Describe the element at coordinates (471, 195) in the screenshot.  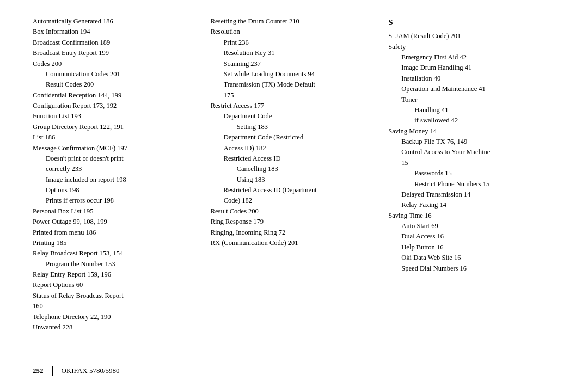
I see `index-entry: Delayed Transmission 14` at that location.